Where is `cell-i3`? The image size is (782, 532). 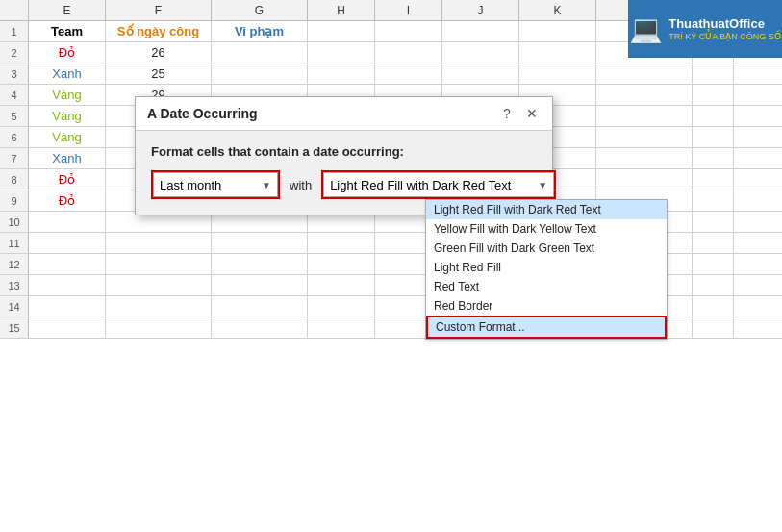
cell-i3 is located at coordinates (409, 73).